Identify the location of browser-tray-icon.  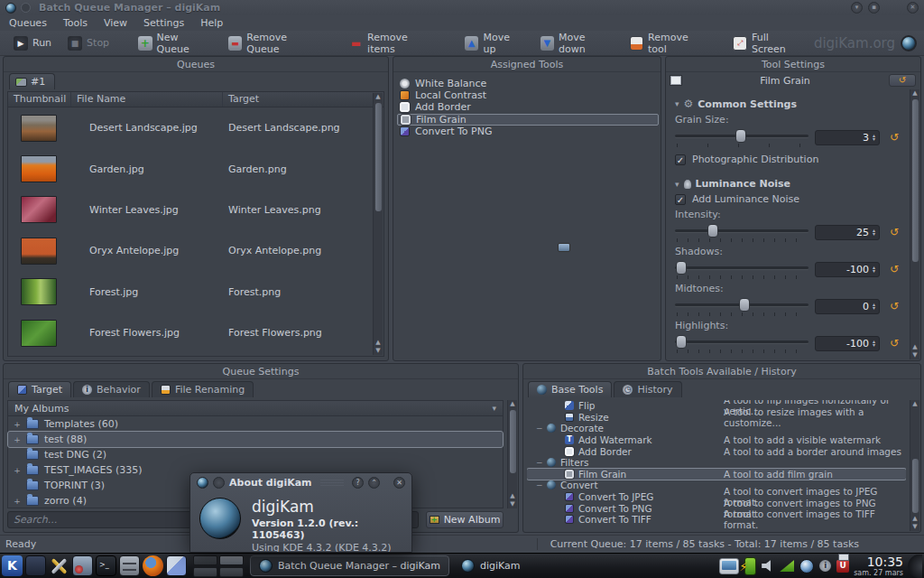
(807, 566).